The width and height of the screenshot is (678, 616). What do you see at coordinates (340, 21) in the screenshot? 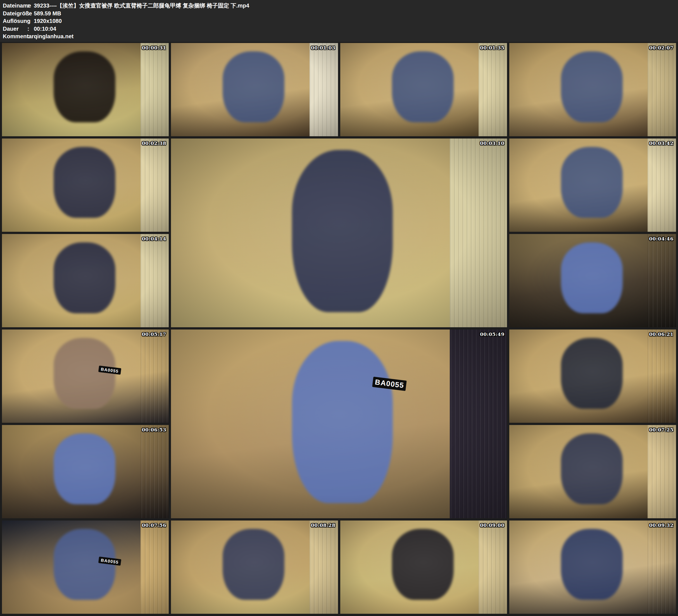
I see `metadata-row-resolution: Auflösung : 1920x1080` at bounding box center [340, 21].